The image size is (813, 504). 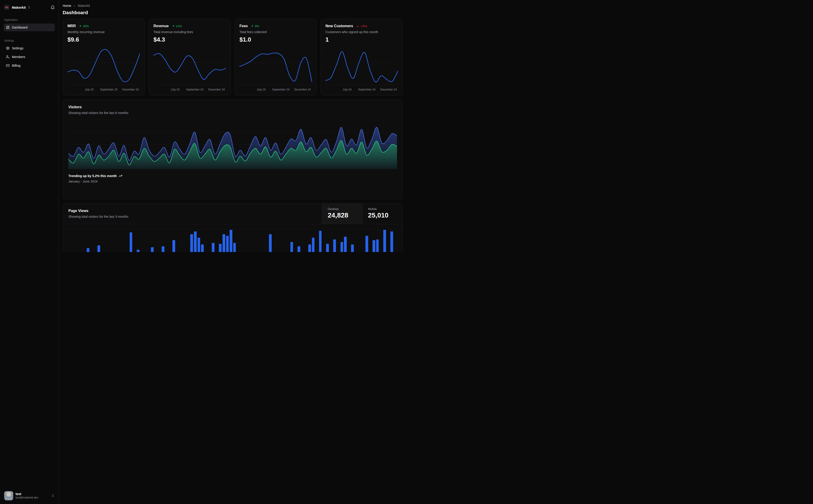 What do you see at coordinates (121, 176) in the screenshot?
I see `trending-up-icon` at bounding box center [121, 176].